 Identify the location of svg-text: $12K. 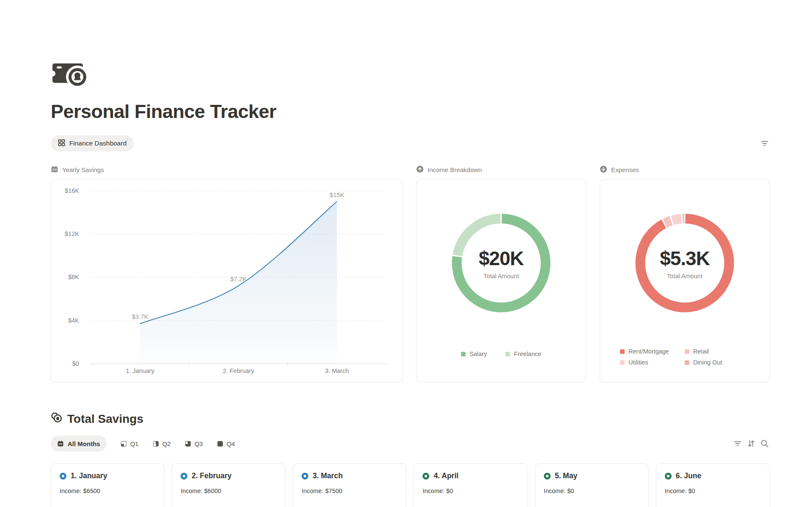
(72, 234).